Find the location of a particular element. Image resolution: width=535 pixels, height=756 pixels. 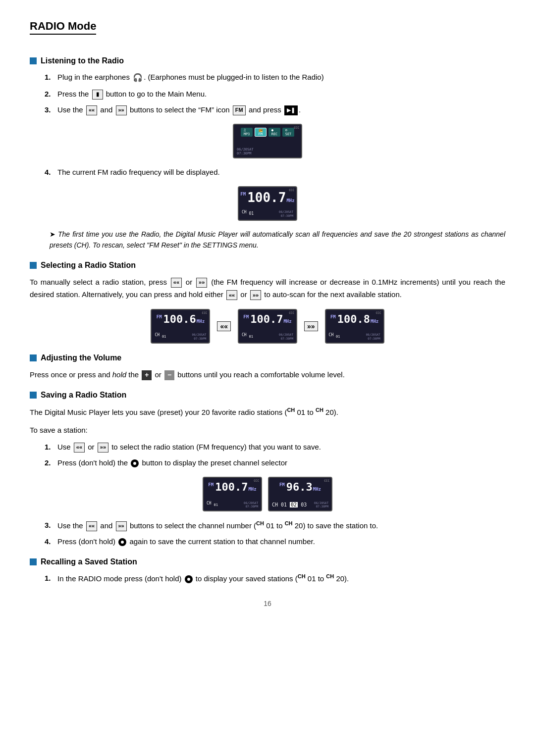

right-arrow-btn: »» is located at coordinates (311, 326).